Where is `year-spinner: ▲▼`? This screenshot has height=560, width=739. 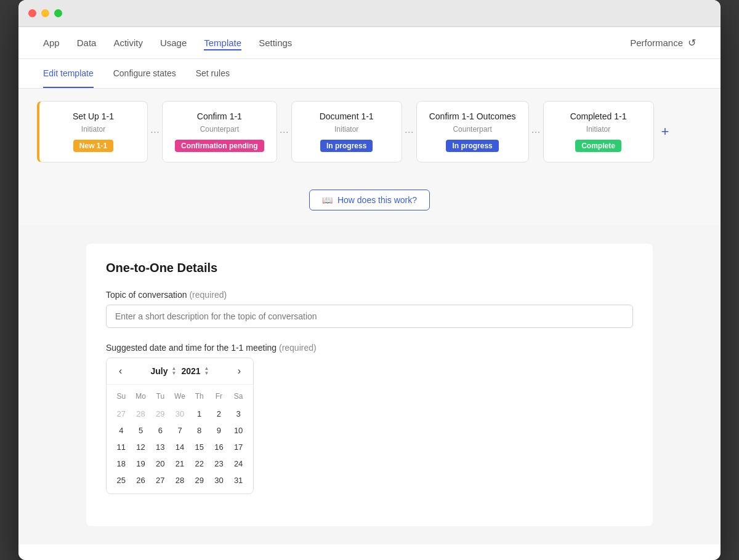
year-spinner: ▲▼ is located at coordinates (207, 371).